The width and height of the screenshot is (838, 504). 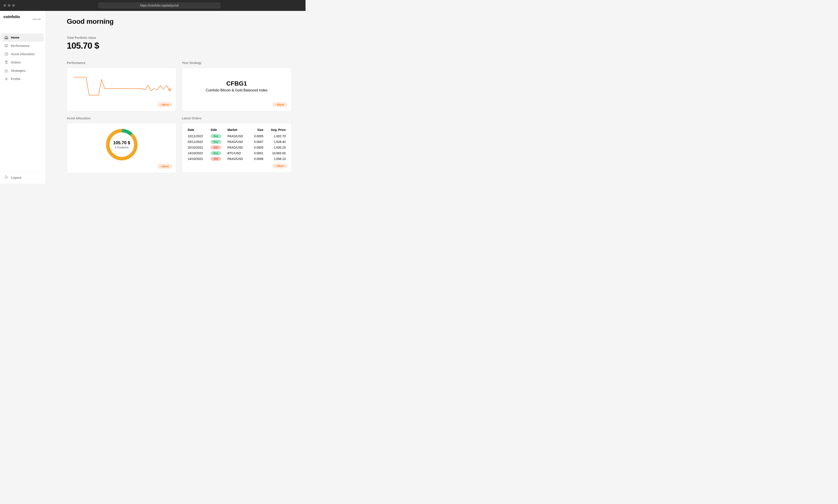 I want to click on presentation-chart-icon, so click(x=6, y=46).